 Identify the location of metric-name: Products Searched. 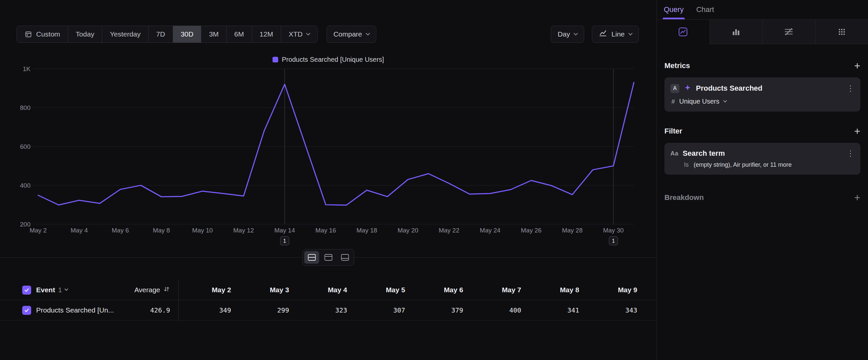
(769, 88).